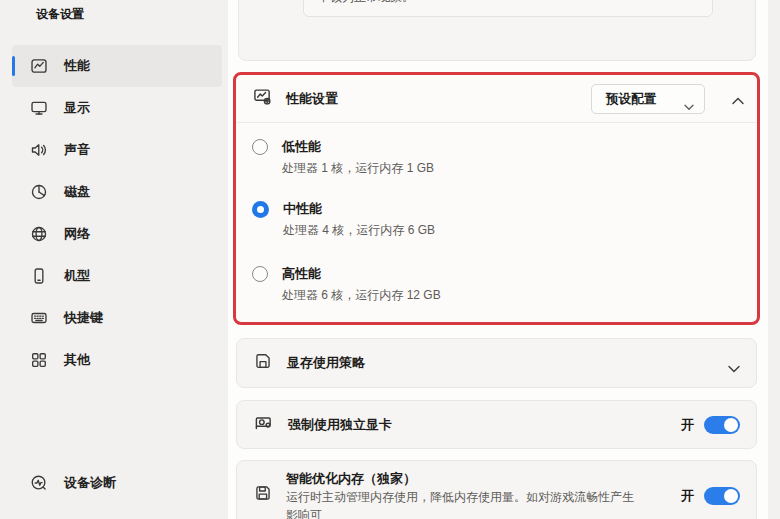 The height and width of the screenshot is (519, 780). Describe the element at coordinates (77, 234) in the screenshot. I see `sidebar-item-label: 网络` at that location.